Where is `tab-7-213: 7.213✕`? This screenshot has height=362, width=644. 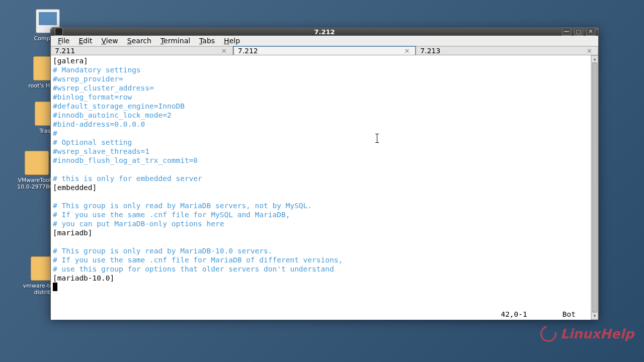 tab-7-213: 7.213✕ is located at coordinates (507, 50).